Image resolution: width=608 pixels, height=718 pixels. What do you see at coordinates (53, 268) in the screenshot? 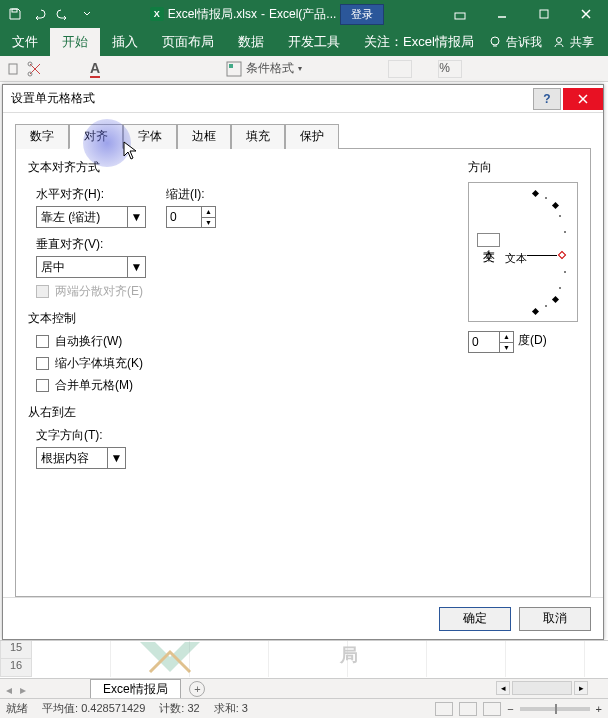
I see `valign-value: 居中` at bounding box center [53, 268].